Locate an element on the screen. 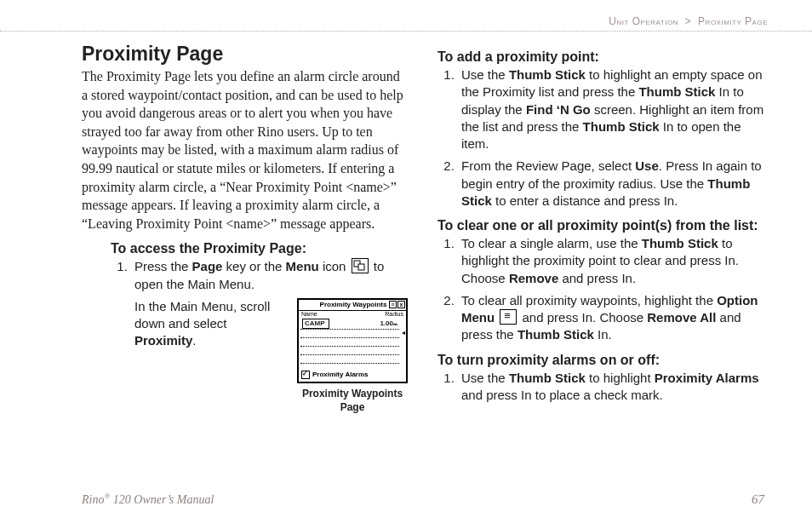 The height and width of the screenshot is (529, 812). screen-title: Proximity Waypoints is located at coordinates (354, 305).